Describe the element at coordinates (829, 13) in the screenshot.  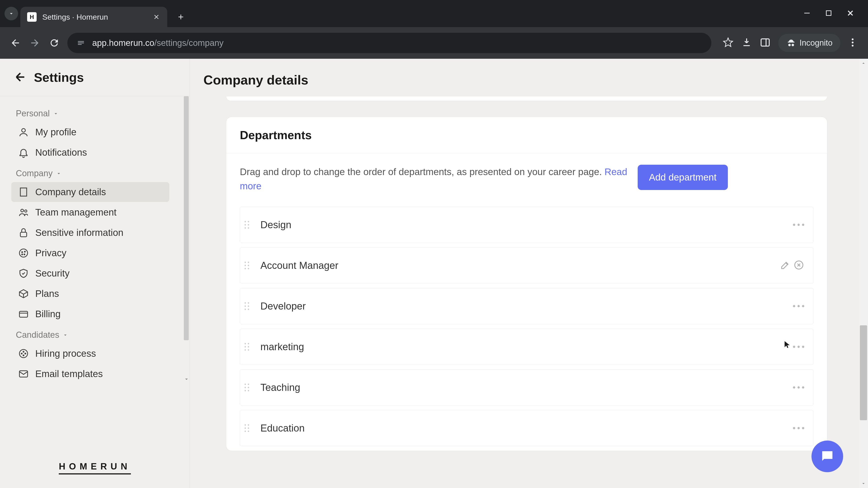
I see `window-maximize-button` at that location.